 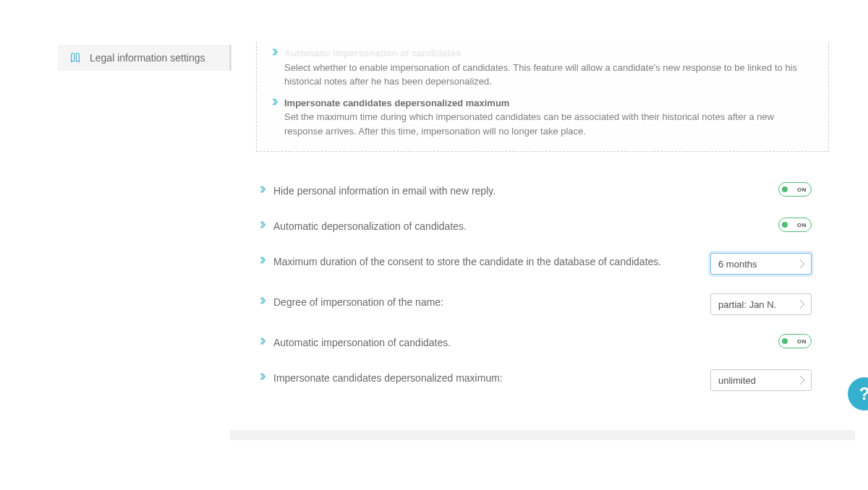 What do you see at coordinates (542, 343) in the screenshot?
I see `setting-auto-impersonation: Automatic impersonation of candidates. O…` at bounding box center [542, 343].